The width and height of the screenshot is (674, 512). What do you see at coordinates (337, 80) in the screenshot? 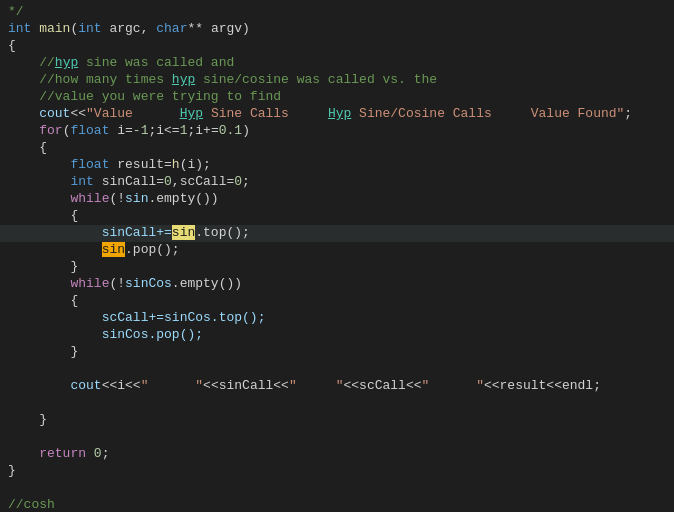
I see `code-line: //how many times hyp sine/cosine was cal…` at bounding box center [337, 80].